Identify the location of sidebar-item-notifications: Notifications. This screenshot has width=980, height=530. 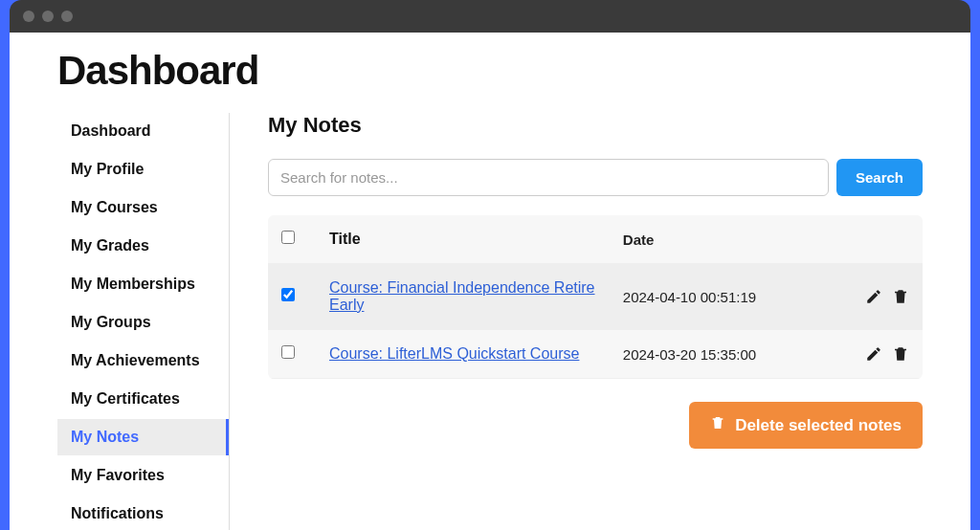
(144, 513).